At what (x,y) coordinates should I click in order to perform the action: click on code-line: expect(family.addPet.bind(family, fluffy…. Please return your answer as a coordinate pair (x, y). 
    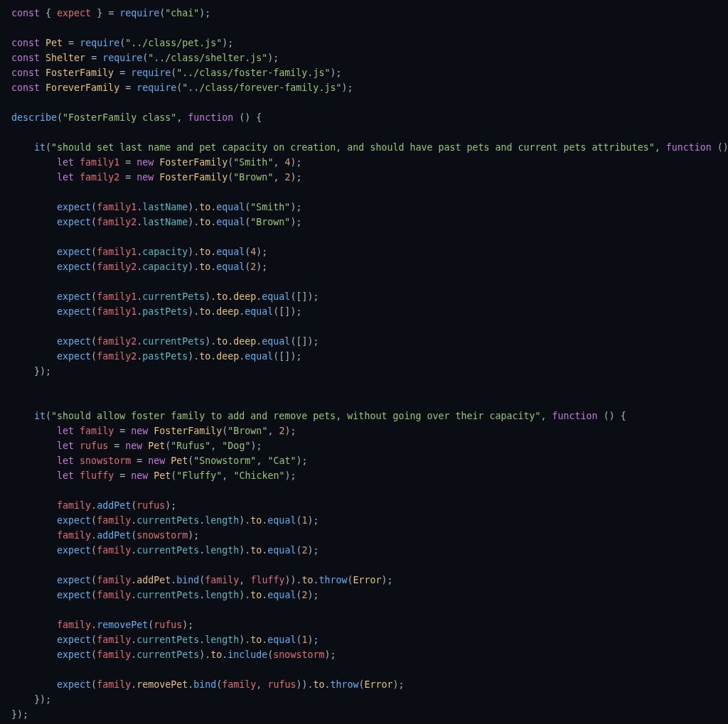
    Looking at the image, I should click on (196, 580).